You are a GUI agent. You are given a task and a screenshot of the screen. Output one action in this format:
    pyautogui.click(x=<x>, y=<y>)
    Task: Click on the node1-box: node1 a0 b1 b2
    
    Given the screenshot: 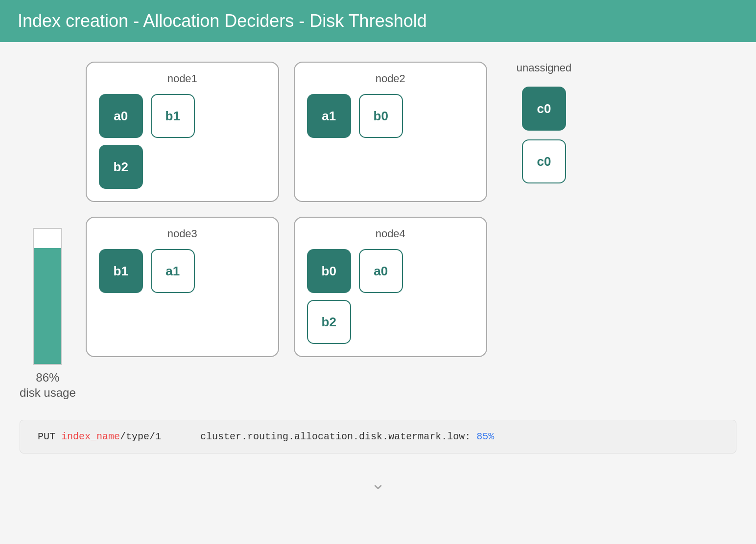 What is the action you would take?
    pyautogui.click(x=182, y=132)
    